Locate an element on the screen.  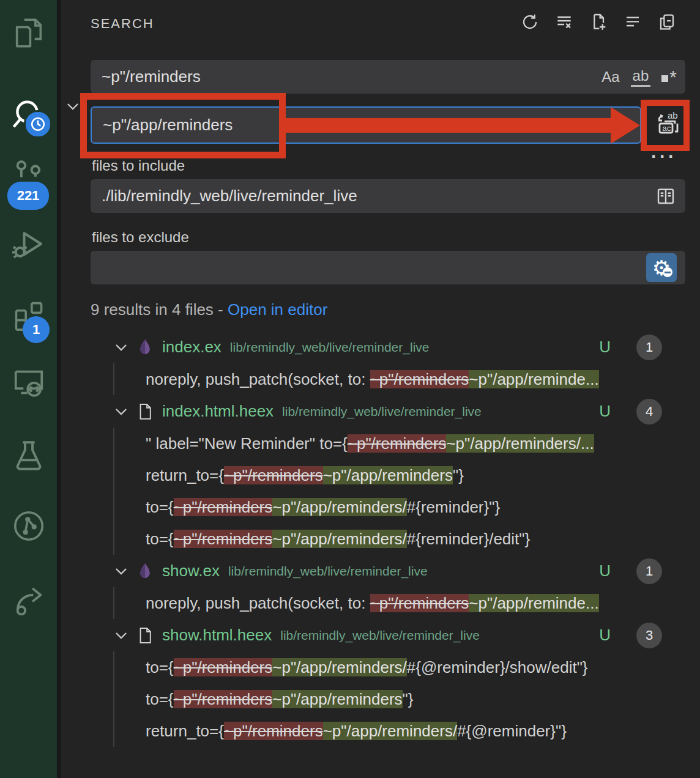
result-file-row: show.exlib/remindly_web/live/reminder_li… is located at coordinates (389, 571).